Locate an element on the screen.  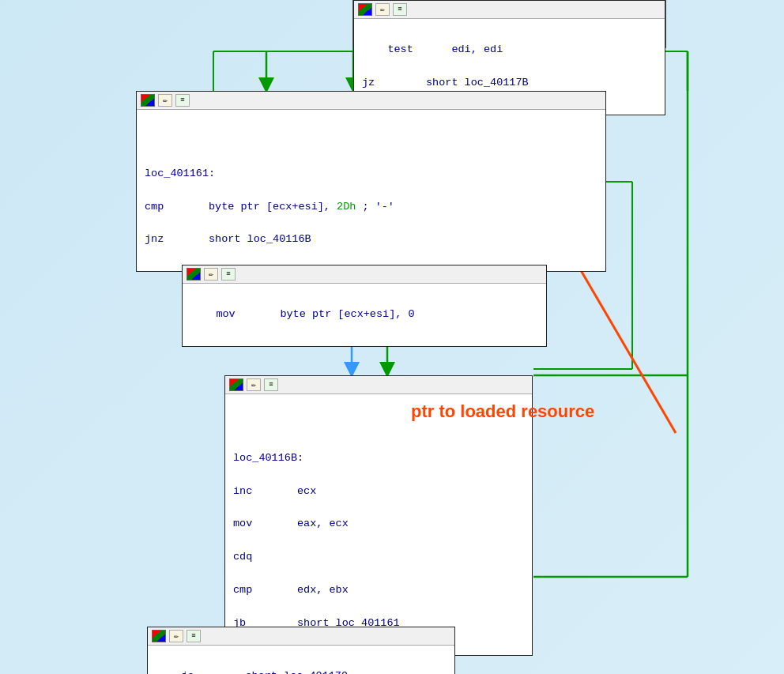
pencil-icon-5: ✏ is located at coordinates (176, 636).